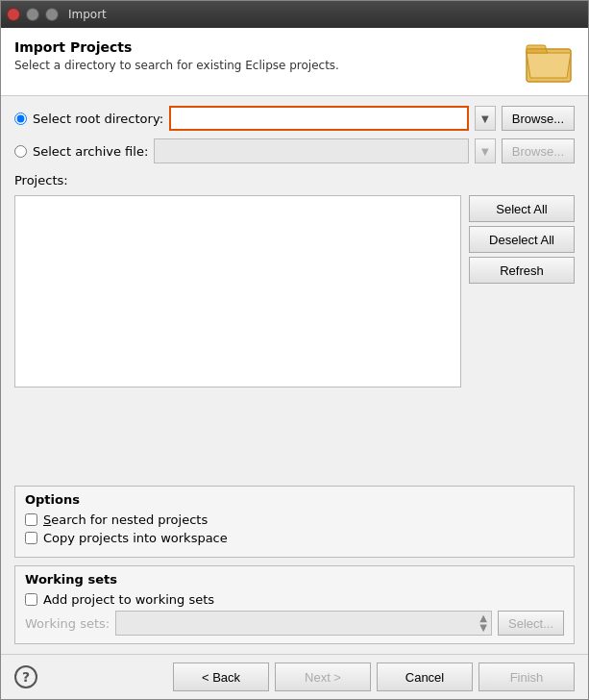 This screenshot has width=589, height=700. I want to click on footer: ? < Back Next > Cancel Finish, so click(294, 677).